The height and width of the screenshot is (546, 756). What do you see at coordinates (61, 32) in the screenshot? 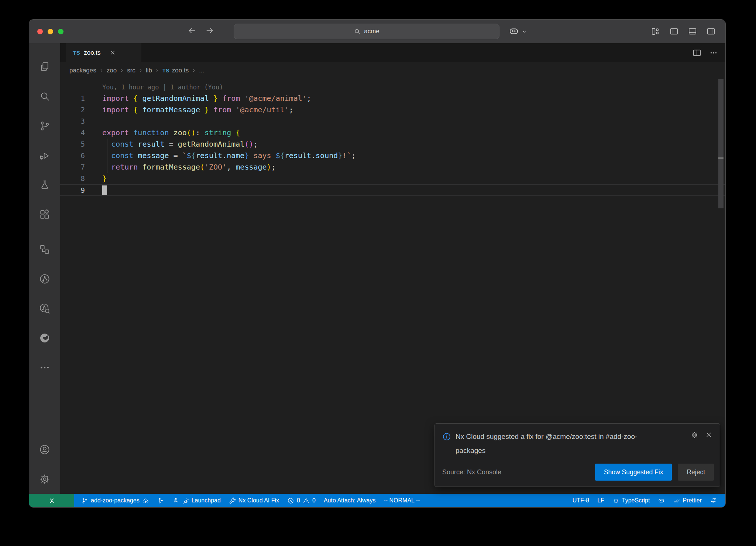
I see `zoom-window-button` at bounding box center [61, 32].